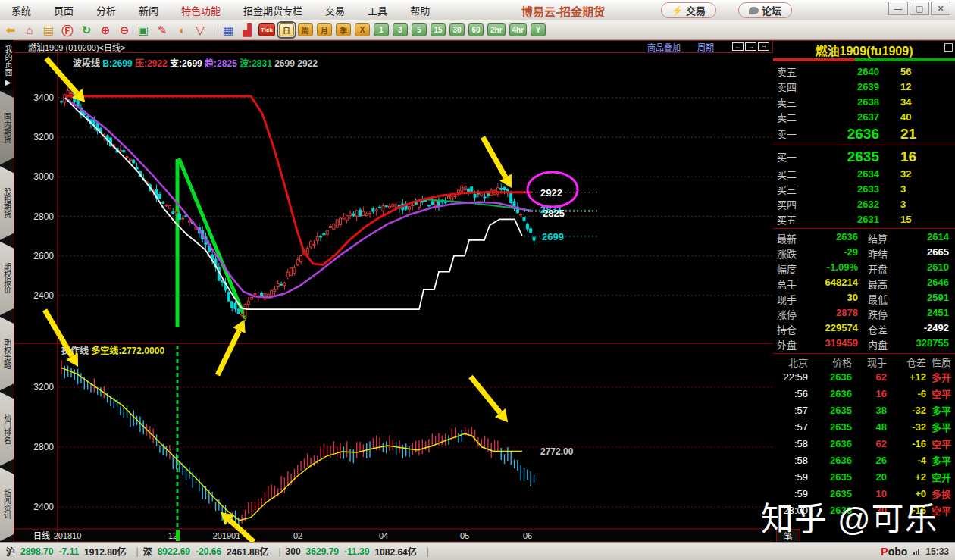 The width and height of the screenshot is (955, 560). I want to click on clock: 15:33, so click(937, 552).